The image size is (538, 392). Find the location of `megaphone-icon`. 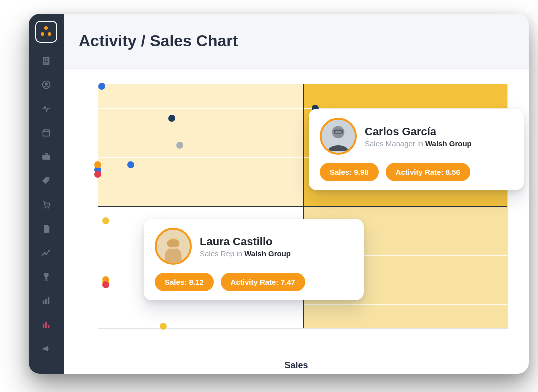

megaphone-icon is located at coordinates (46, 349).